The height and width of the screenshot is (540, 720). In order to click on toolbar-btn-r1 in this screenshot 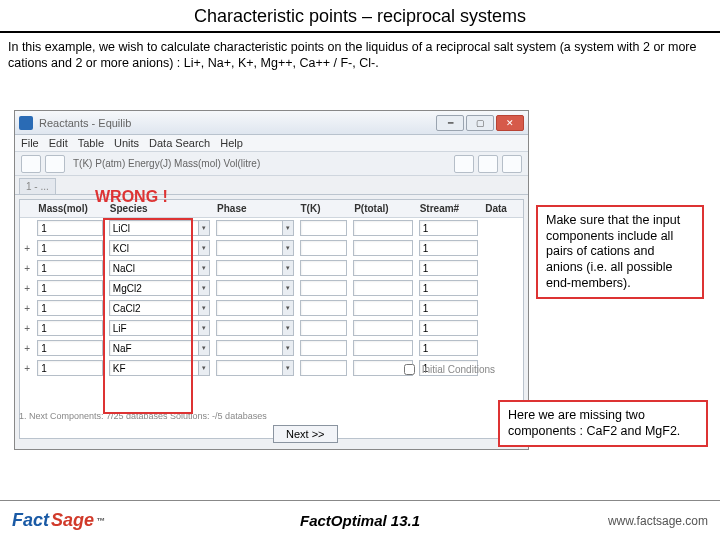, I will do `click(464, 164)`.